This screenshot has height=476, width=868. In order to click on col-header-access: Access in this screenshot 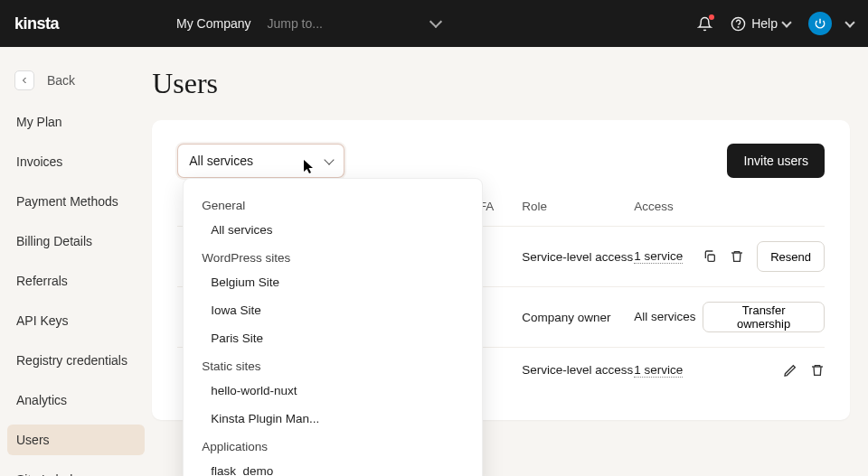, I will do `click(668, 206)`.